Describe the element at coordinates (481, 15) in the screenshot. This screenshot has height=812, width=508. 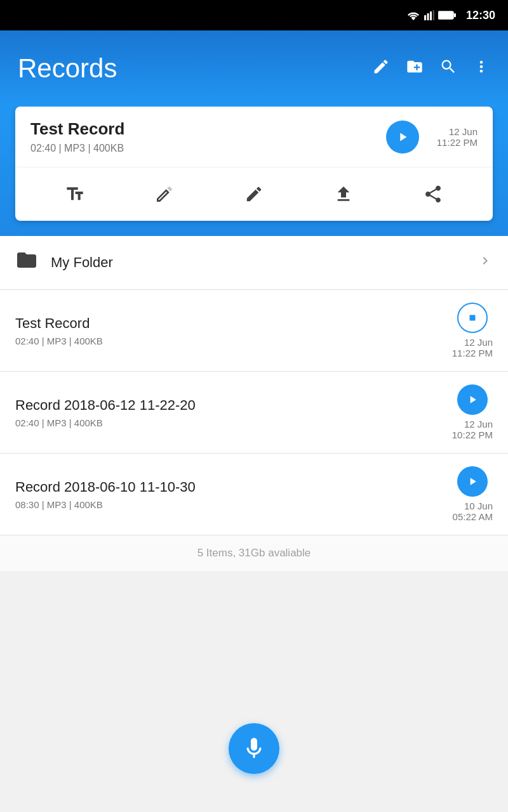
I see `status-time: 12:30` at that location.